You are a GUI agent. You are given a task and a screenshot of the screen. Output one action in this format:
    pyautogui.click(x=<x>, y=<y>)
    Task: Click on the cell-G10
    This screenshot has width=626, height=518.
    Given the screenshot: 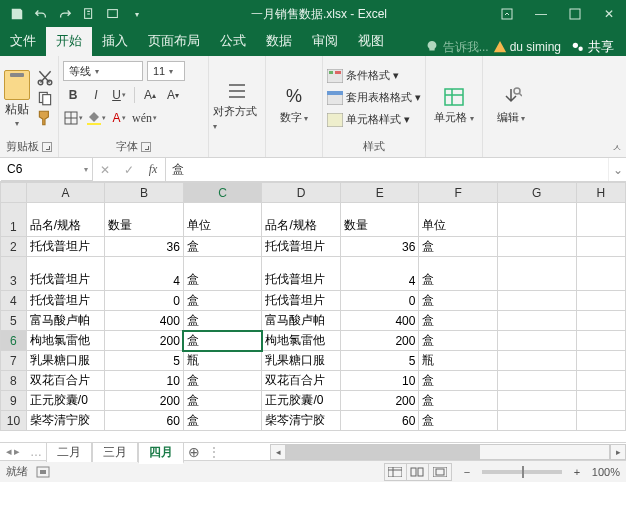 What is the action you would take?
    pyautogui.click(x=536, y=421)
    